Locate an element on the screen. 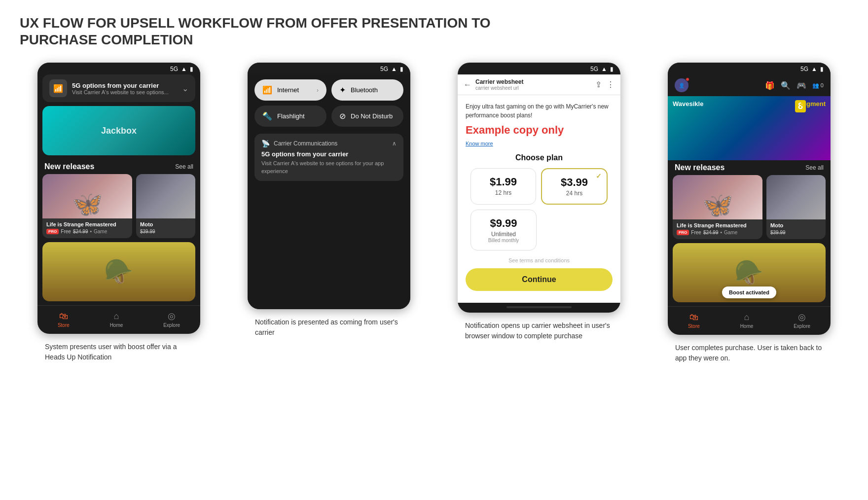 This screenshot has height=500, width=868. moto-meta-4: $39.99 is located at coordinates (796, 233).